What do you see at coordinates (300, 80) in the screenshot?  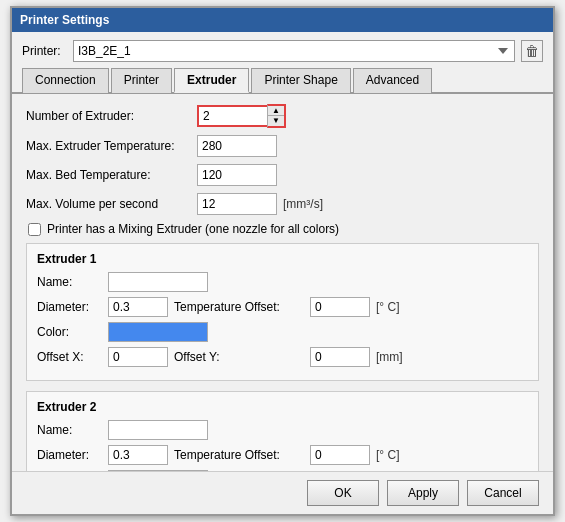 I see `tab-printer-shape: Printer Shape` at bounding box center [300, 80].